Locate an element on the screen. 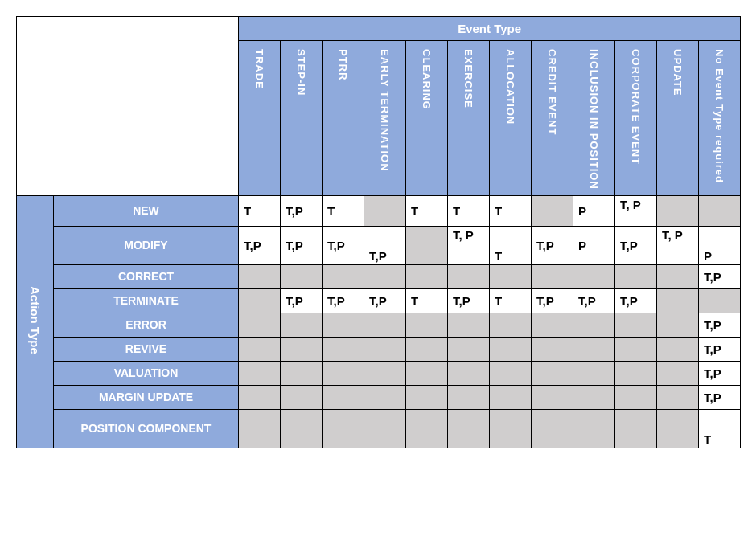 This screenshot has height=536, width=756. row-head-margin-update: MARGIN UPDATE is located at coordinates (146, 397).